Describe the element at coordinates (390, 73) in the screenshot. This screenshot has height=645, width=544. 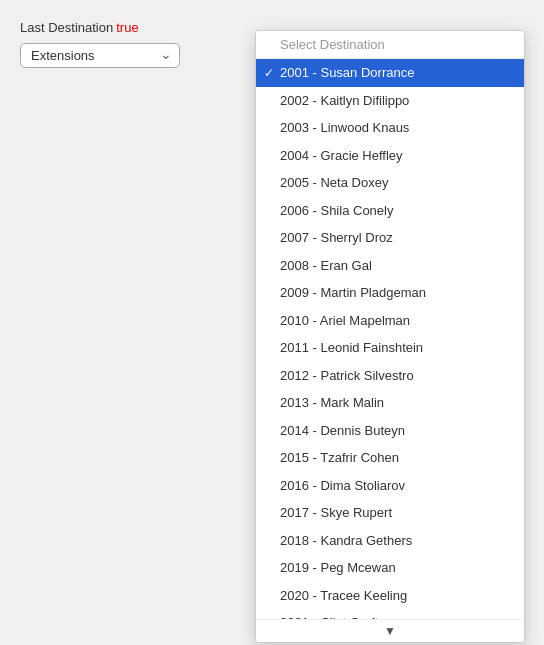
I see `dropdown-item: 2001 - Susan Dorrance` at that location.